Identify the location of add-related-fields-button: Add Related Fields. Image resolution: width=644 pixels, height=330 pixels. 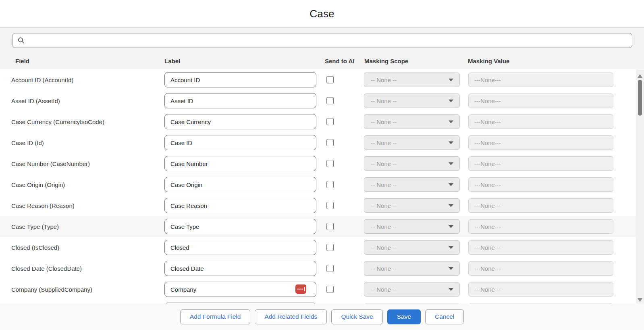
(291, 317).